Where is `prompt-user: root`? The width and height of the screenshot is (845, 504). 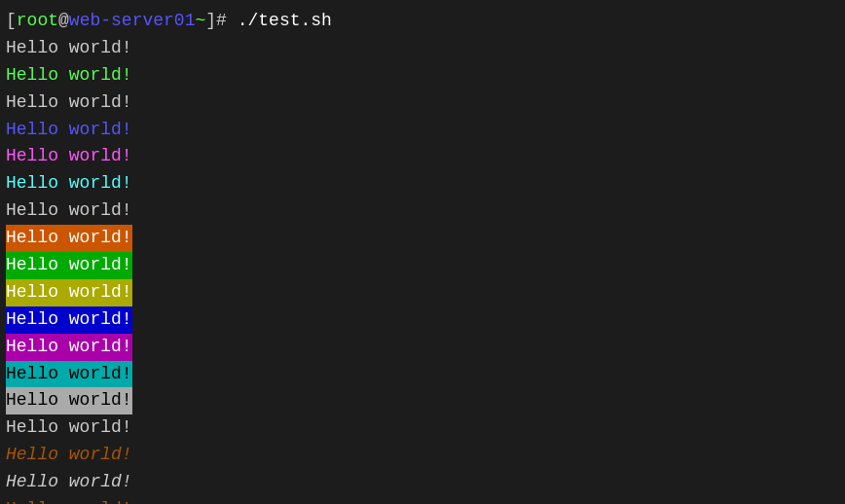 prompt-user: root is located at coordinates (37, 20).